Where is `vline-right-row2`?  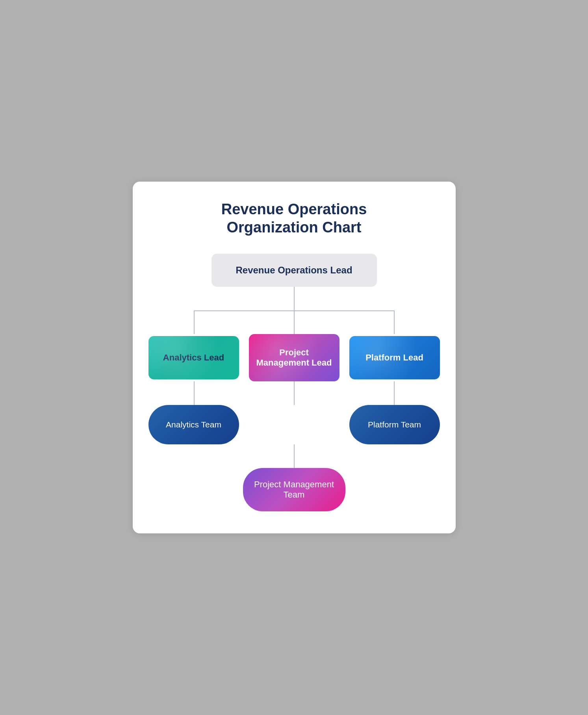 vline-right-row2 is located at coordinates (394, 322).